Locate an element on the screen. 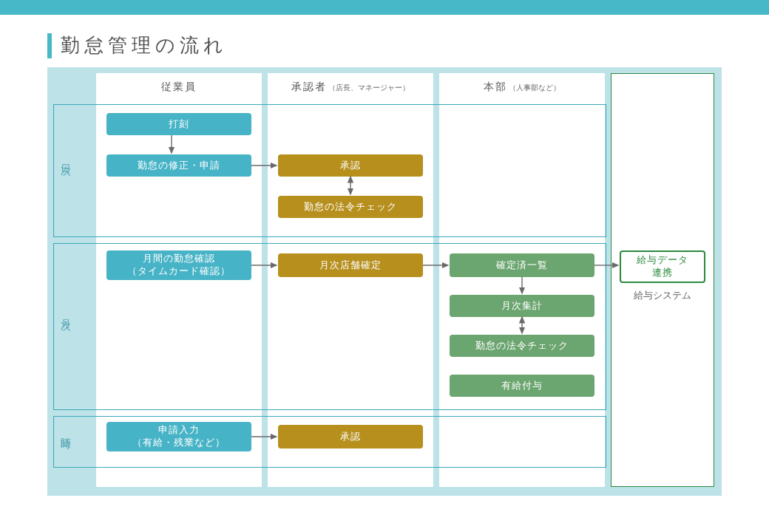 Image resolution: width=769 pixels, height=532 pixels. row-monthly-label: 月次 is located at coordinates (66, 313).